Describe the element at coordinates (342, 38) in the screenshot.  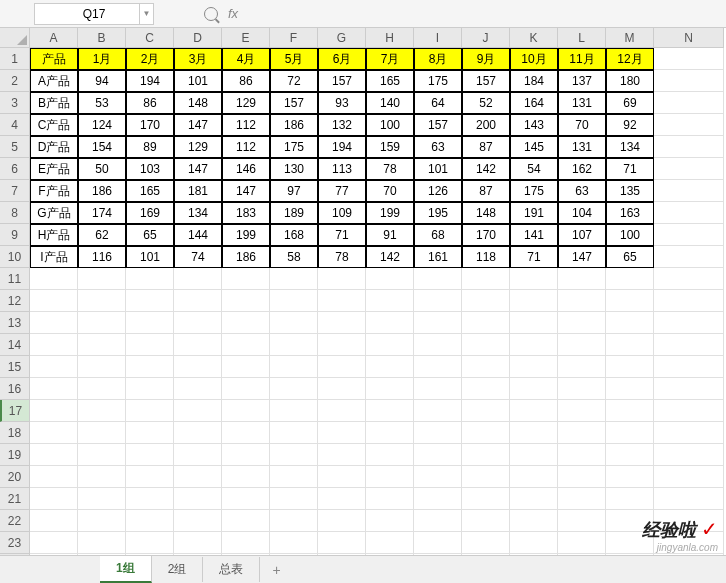
I see `column-header: G` at that location.